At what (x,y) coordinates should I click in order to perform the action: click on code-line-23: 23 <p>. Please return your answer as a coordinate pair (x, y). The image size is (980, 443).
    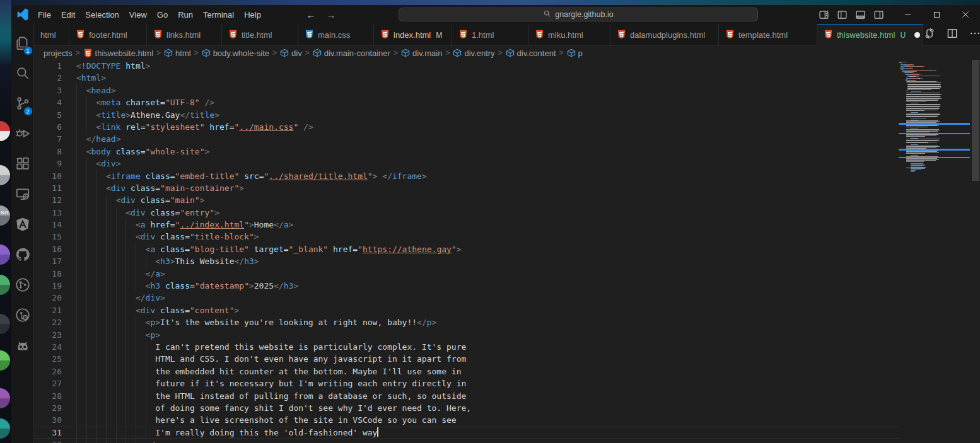
    Looking at the image, I should click on (467, 335).